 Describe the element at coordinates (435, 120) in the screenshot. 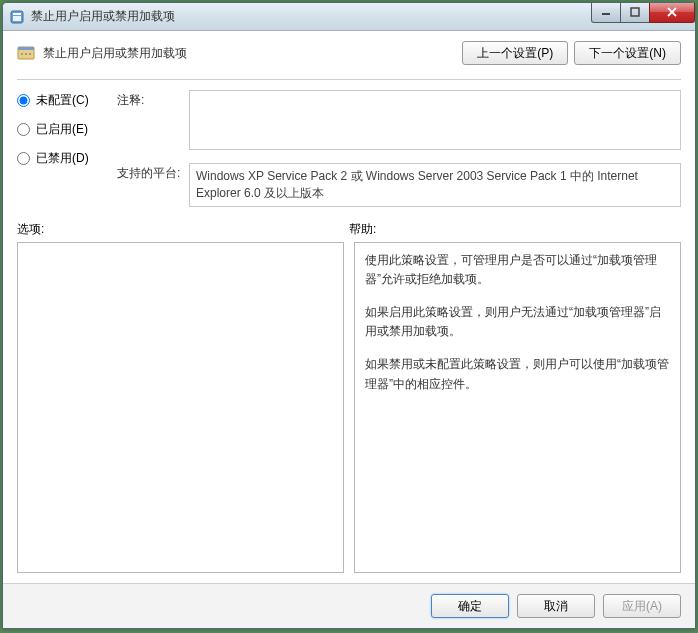

I see `comment-textarea` at that location.